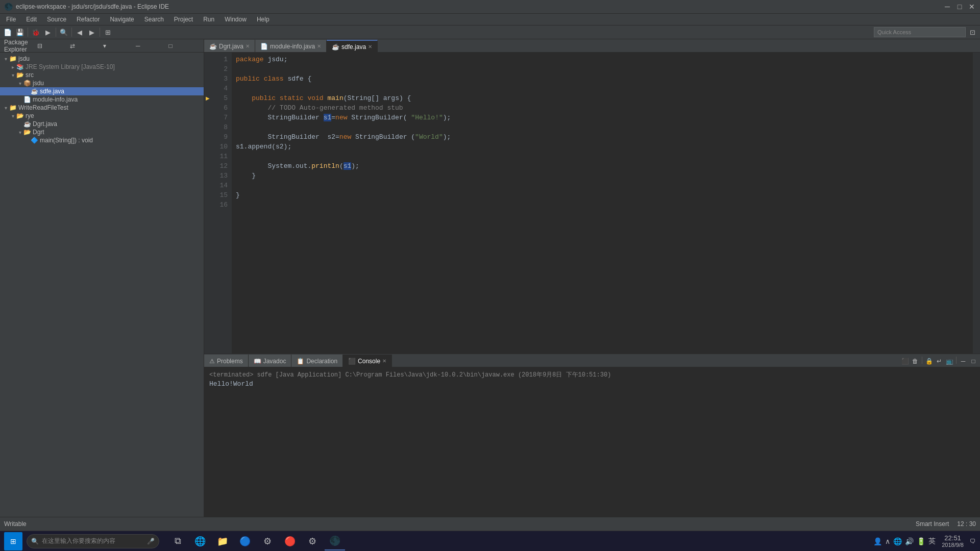 The image size is (980, 551). Describe the element at coordinates (312, 541) in the screenshot. I see `taskbar-settings-icon: ⚙` at that location.